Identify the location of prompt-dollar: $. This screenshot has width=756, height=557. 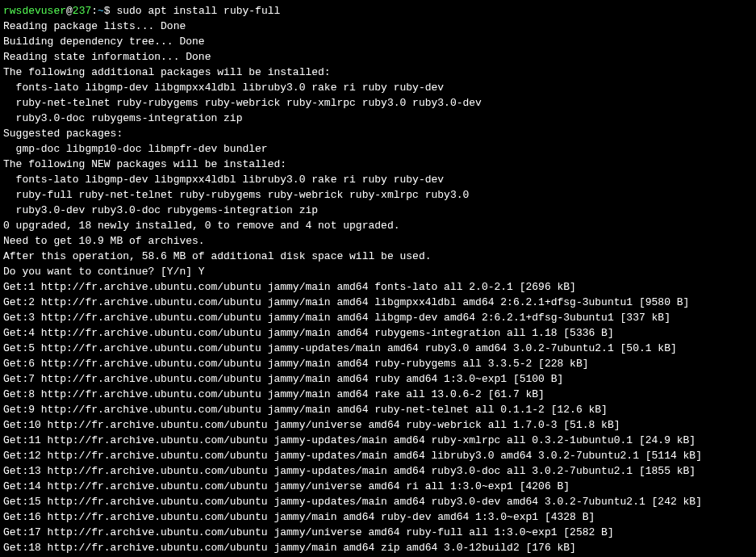
(111, 11).